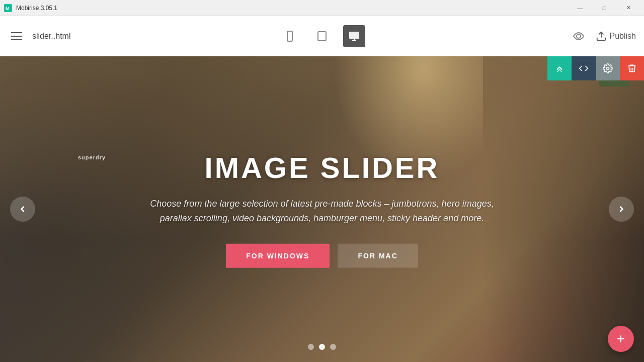  What do you see at coordinates (322, 36) in the screenshot?
I see `device-controls` at bounding box center [322, 36].